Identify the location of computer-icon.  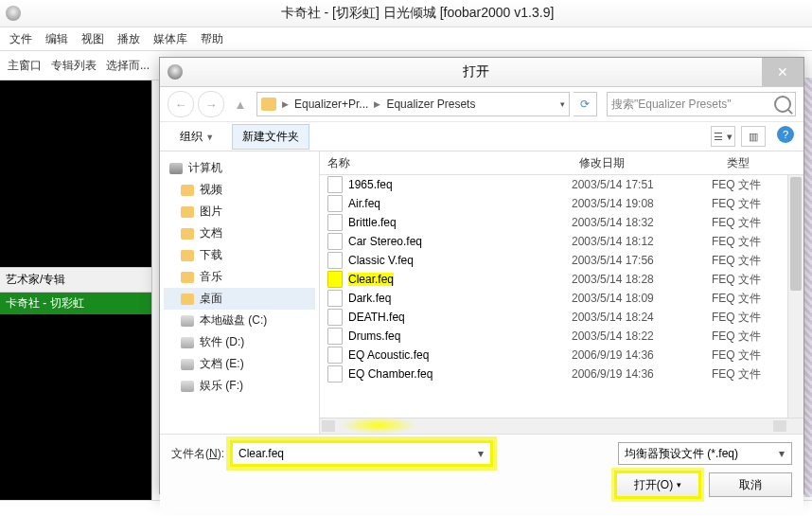
(176, 169).